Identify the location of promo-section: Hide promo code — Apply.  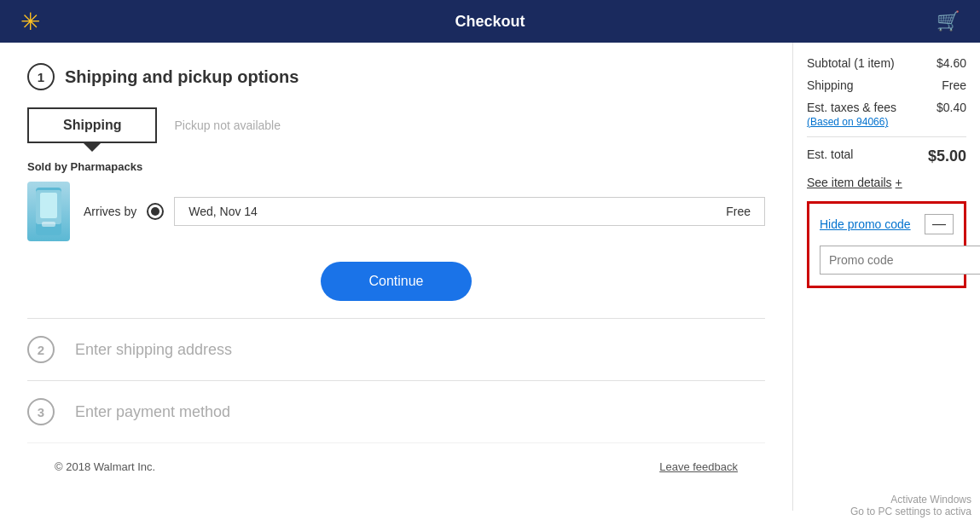
(887, 245).